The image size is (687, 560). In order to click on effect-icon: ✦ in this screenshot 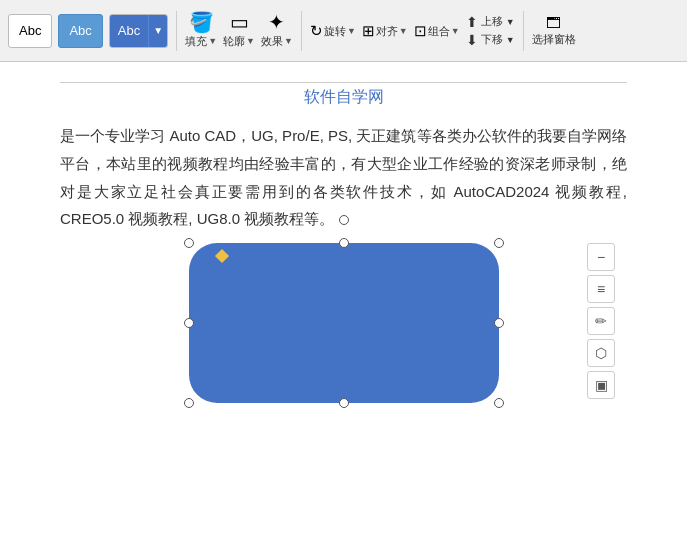, I will do `click(276, 22)`.